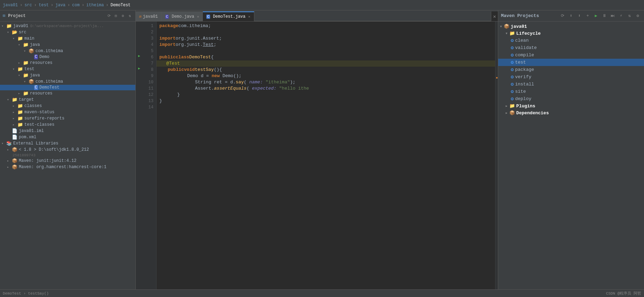 The image size is (644, 297). What do you see at coordinates (571, 40) in the screenshot?
I see `maven-item-clean: ⚙ clean` at bounding box center [571, 40].